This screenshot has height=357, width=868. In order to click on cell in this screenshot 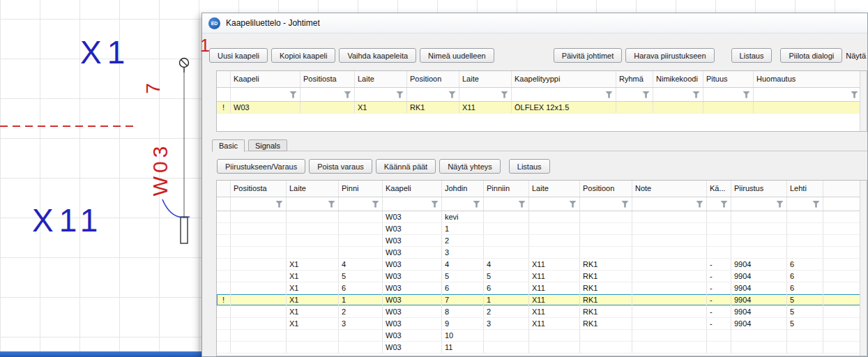, I will do `click(719, 347)`.